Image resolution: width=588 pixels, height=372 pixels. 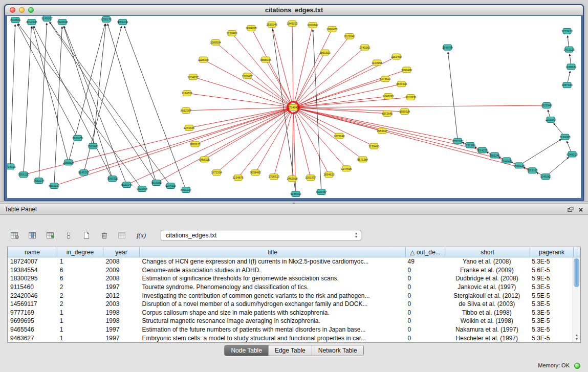 What do you see at coordinates (15, 235) in the screenshot?
I see `table-mode-icon` at bounding box center [15, 235].